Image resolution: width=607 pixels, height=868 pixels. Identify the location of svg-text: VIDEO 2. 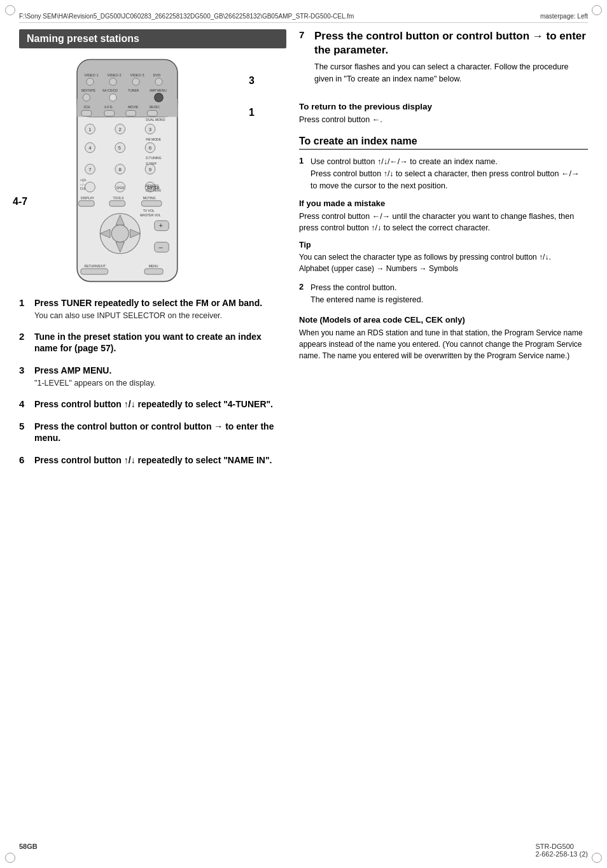
(115, 75).